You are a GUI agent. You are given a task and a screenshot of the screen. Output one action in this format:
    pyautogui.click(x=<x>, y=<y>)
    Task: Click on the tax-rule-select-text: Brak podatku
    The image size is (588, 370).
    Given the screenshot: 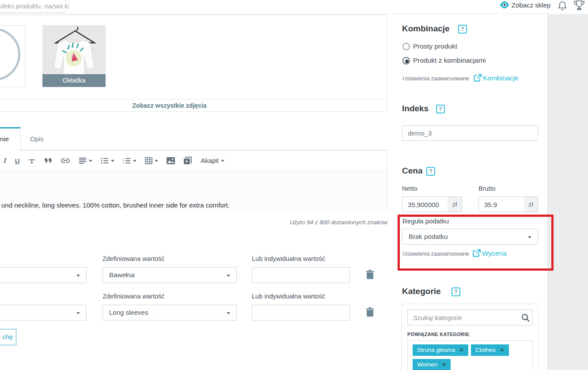 What is the action you would take?
    pyautogui.click(x=428, y=237)
    